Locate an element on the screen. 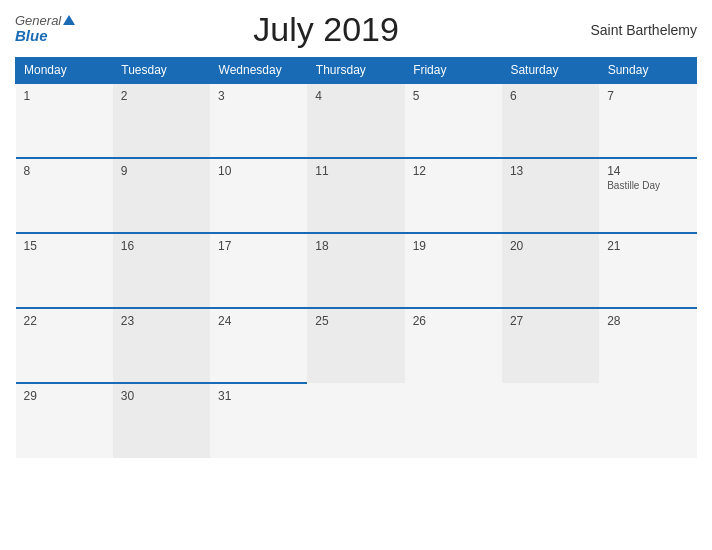  calendar-cell: 19 is located at coordinates (454, 270).